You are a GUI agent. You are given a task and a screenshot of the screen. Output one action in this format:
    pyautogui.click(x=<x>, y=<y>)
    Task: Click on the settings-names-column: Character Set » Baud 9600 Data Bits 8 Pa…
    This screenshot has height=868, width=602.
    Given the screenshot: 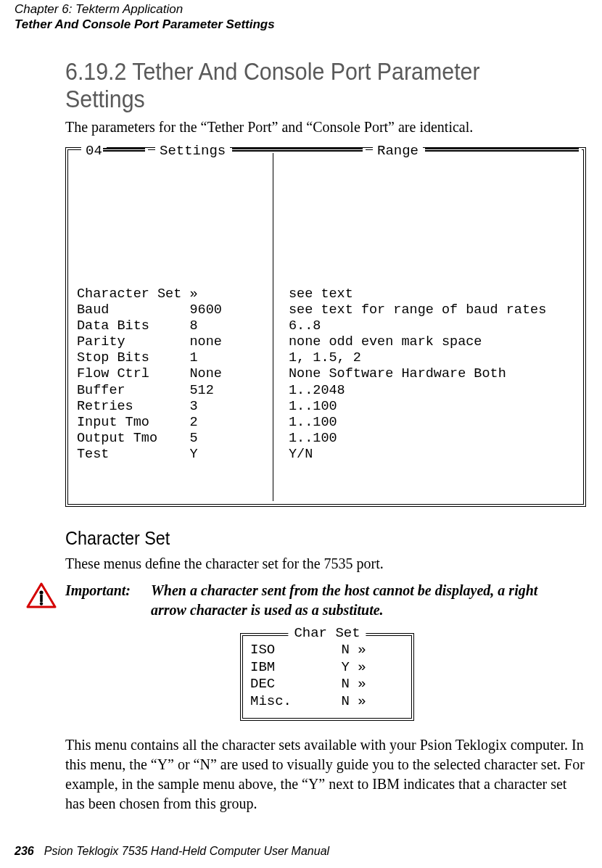 What is the action you would take?
    pyautogui.click(x=175, y=375)
    